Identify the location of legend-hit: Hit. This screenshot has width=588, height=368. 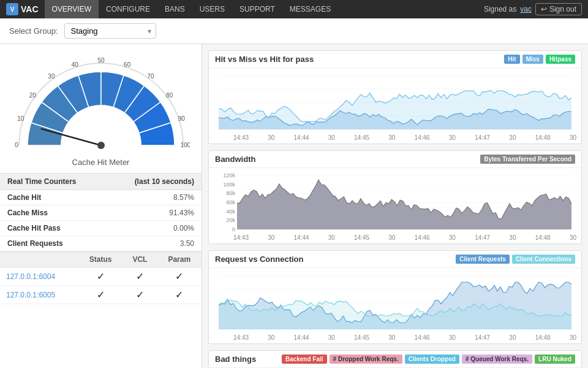
(512, 59).